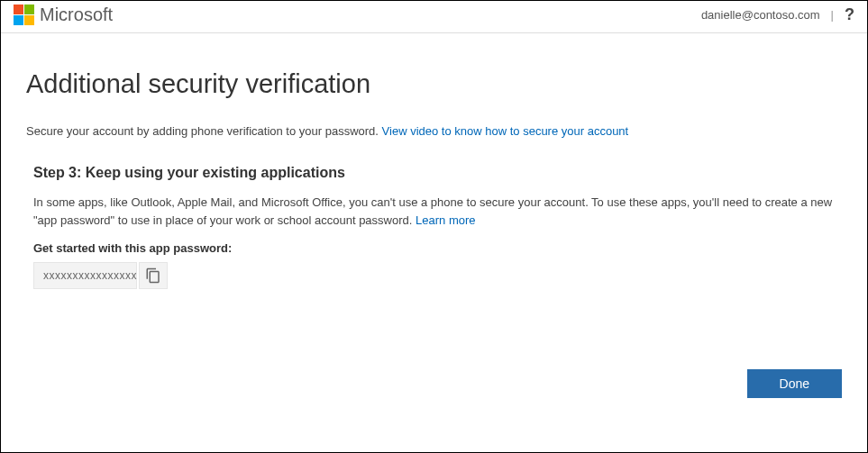  What do you see at coordinates (445, 220) in the screenshot?
I see `learn-more-link: Learn more` at bounding box center [445, 220].